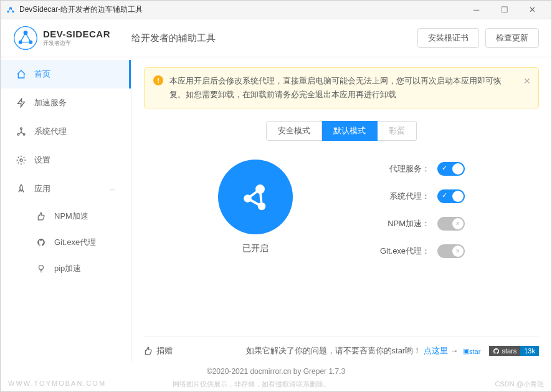 This screenshot has height=392, width=552. What do you see at coordinates (274, 39) in the screenshot?
I see `page-title: 给开发者的辅助工具` at bounding box center [274, 39].